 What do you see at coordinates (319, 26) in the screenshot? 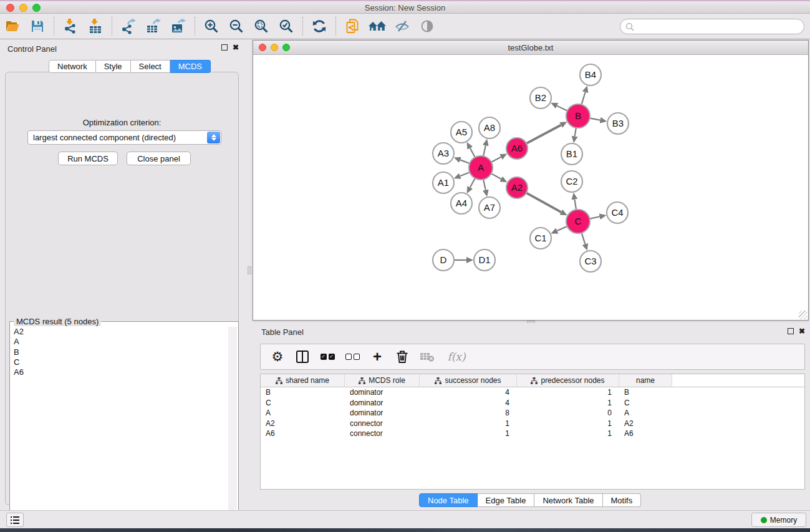
I see `refresh-icon` at bounding box center [319, 26].